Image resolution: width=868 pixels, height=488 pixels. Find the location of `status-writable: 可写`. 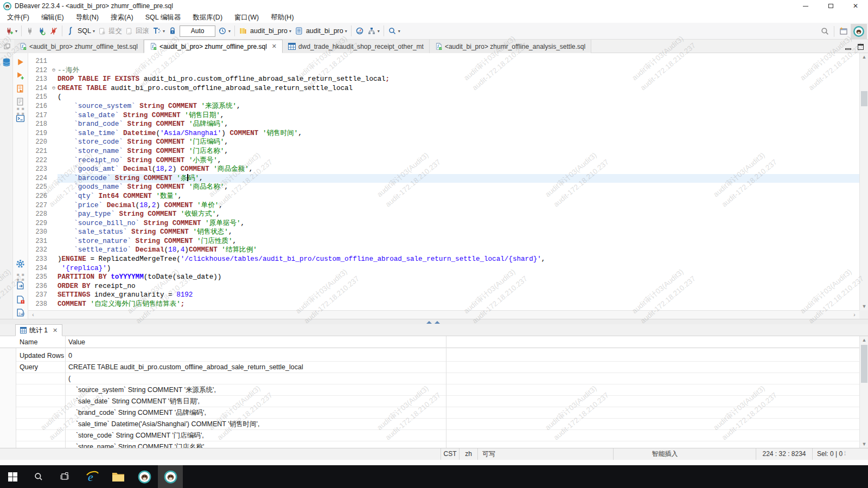

status-writable: 可写 is located at coordinates (545, 454).